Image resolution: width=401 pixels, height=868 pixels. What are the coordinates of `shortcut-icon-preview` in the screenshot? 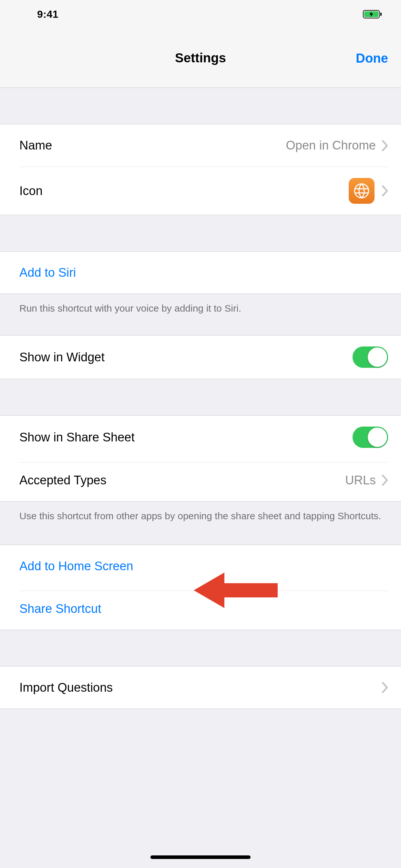 It's located at (362, 191).